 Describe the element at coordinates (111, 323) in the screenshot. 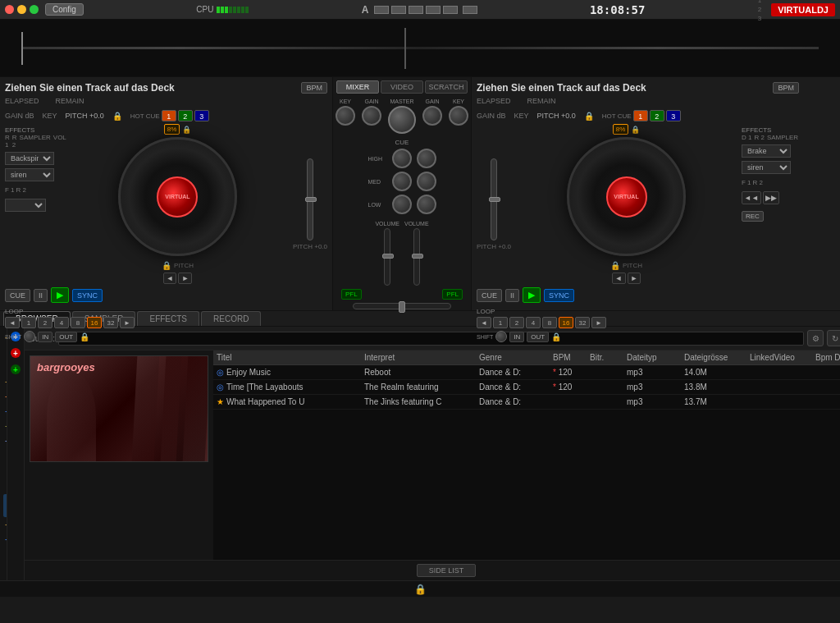

I see `loop-btn-32-left: 32` at that location.